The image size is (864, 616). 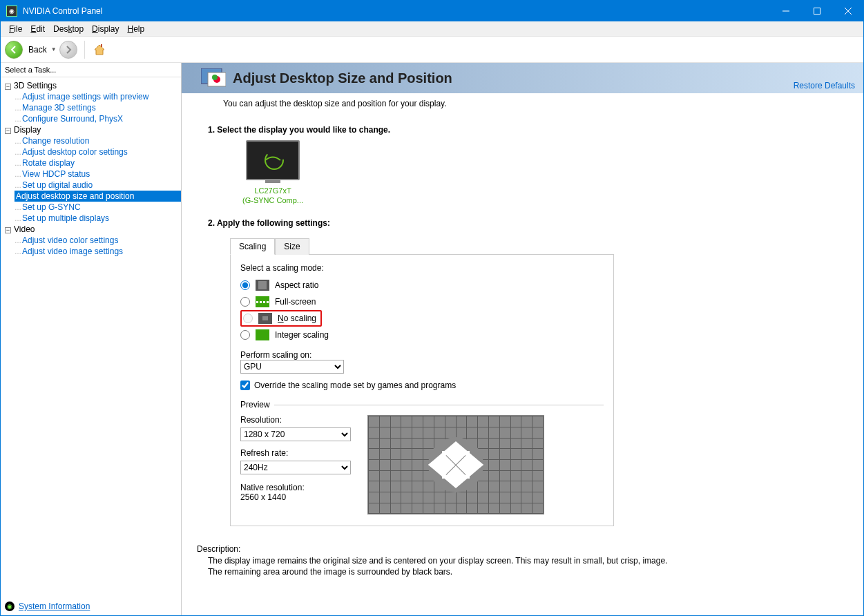 I want to click on refresh-rate-label: Refresh rate:, so click(x=296, y=453).